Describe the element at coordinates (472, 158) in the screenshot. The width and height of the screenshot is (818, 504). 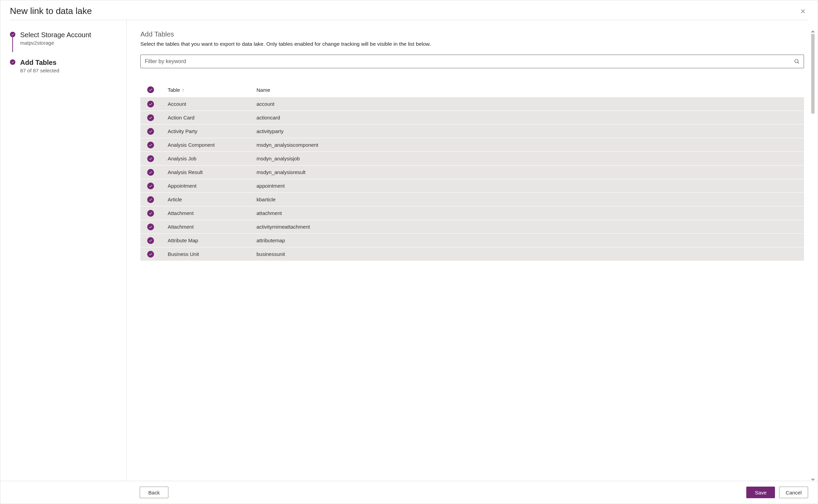
I see `table-row: Analysis Jobmsdyn_analysisjob` at that location.